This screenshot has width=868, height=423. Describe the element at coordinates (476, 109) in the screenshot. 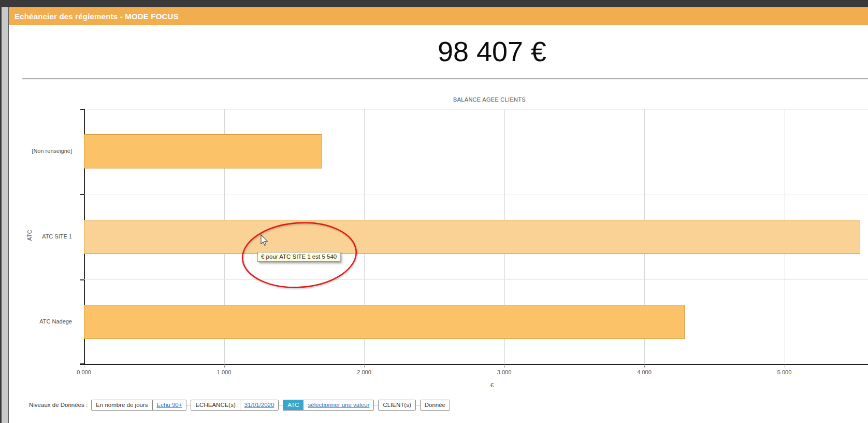

I see `plot-top-border` at that location.